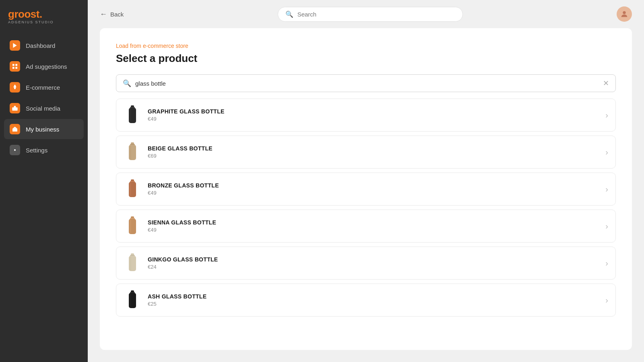 The width and height of the screenshot is (644, 362). Describe the element at coordinates (374, 304) in the screenshot. I see `product-price: €25` at that location.